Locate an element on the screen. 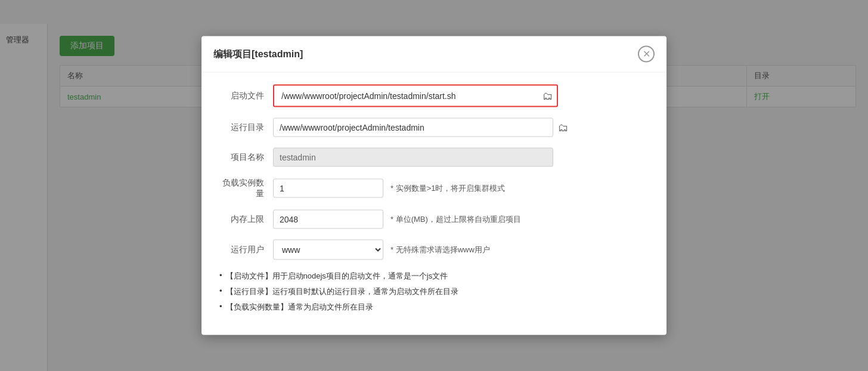 The width and height of the screenshot is (868, 371). note-text-1: 【启动文件】用于启动nodejs项目的启动文件，通常是一个js文件 is located at coordinates (337, 276).